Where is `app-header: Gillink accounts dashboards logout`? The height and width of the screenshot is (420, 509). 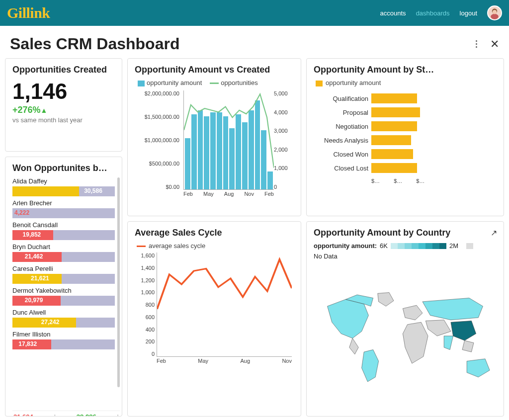 app-header: Gillink accounts dashboards logout is located at coordinates (254, 13).